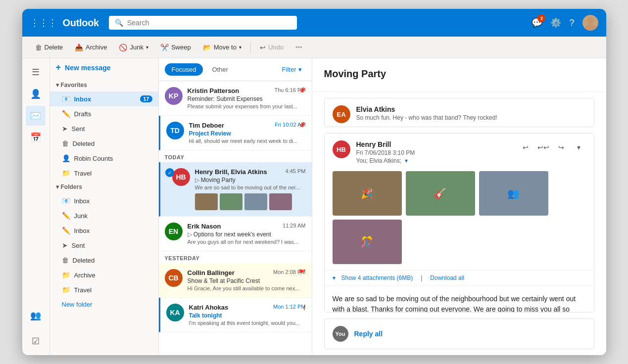 The height and width of the screenshot is (364, 628). What do you see at coordinates (459, 299) in the screenshot?
I see `message-body-henry: We are so sad to be moving out of the ne…` at bounding box center [459, 299].